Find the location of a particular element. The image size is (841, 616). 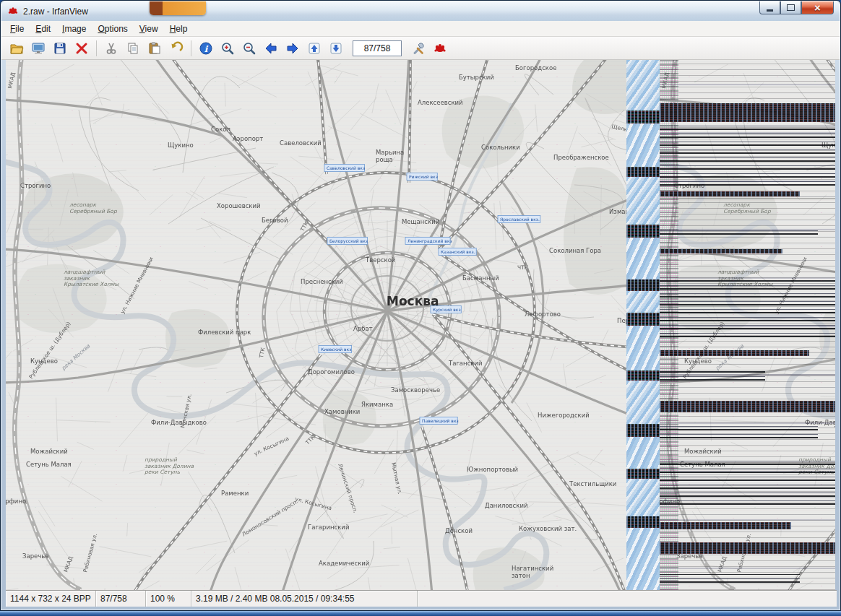

info-button: i is located at coordinates (206, 48).